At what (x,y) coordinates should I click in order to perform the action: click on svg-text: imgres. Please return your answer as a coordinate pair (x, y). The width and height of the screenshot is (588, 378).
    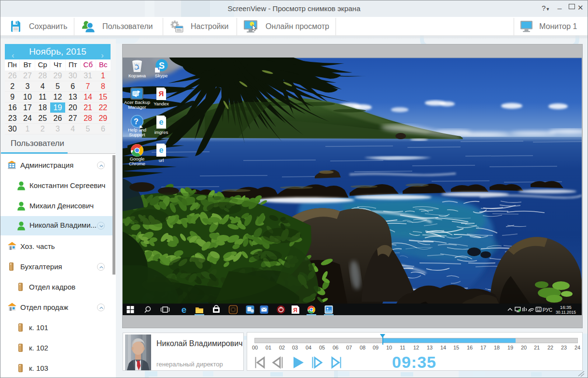
    Looking at the image, I should click on (161, 132).